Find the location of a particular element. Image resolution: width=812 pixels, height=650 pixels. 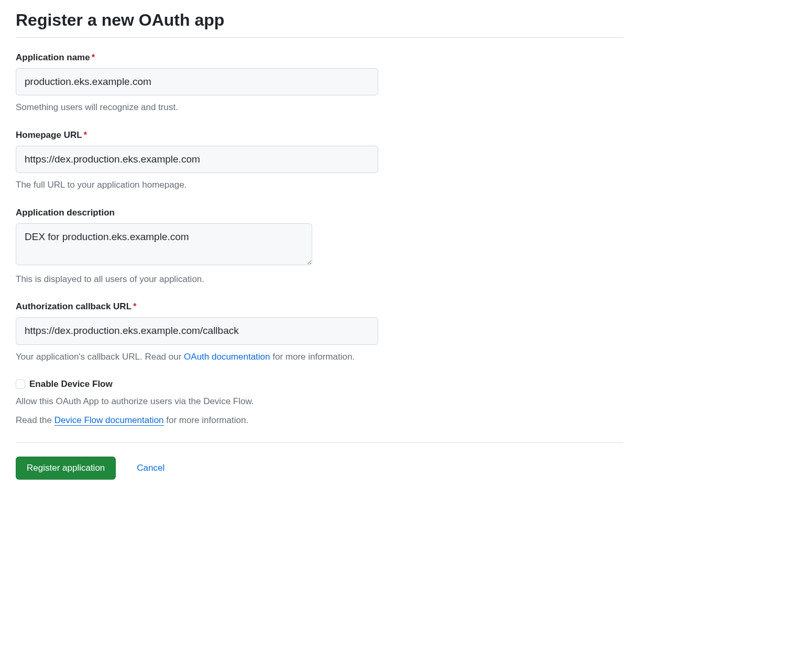

callback-help-after: for more information. is located at coordinates (313, 356).